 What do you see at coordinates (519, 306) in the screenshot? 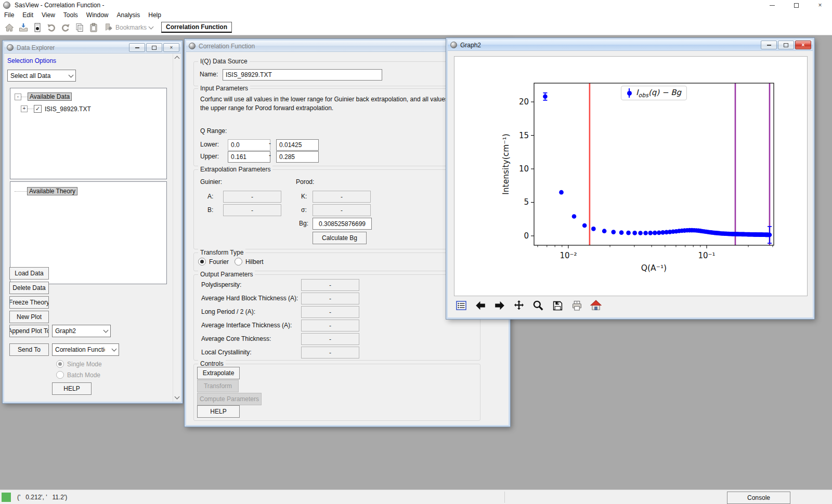
I see `pan-button` at bounding box center [519, 306].